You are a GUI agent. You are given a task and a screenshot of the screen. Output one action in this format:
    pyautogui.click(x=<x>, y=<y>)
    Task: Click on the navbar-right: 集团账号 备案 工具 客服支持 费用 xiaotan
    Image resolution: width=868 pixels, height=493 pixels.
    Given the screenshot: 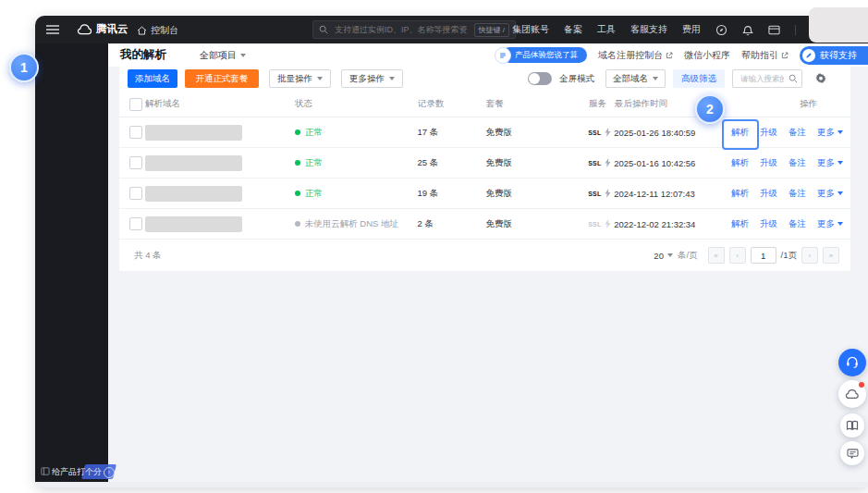 What is the action you would take?
    pyautogui.click(x=677, y=30)
    